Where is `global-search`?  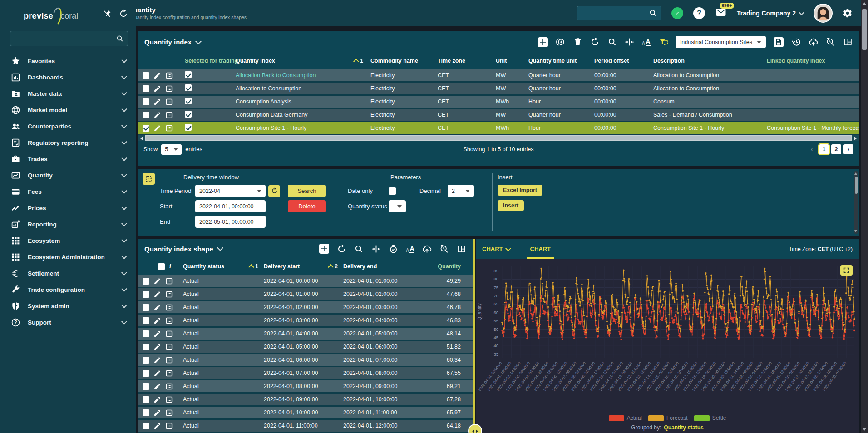 global-search is located at coordinates (619, 13).